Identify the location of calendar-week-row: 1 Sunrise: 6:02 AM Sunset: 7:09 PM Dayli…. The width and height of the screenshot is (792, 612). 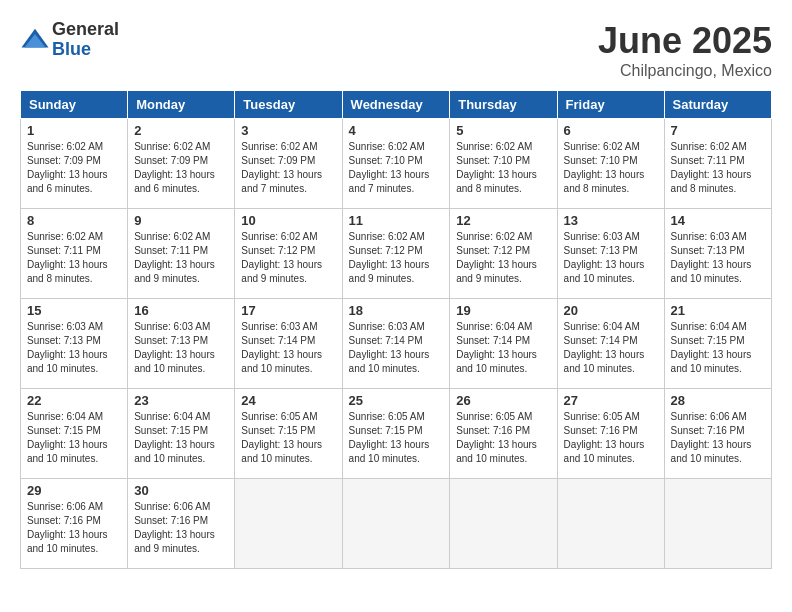
(396, 164).